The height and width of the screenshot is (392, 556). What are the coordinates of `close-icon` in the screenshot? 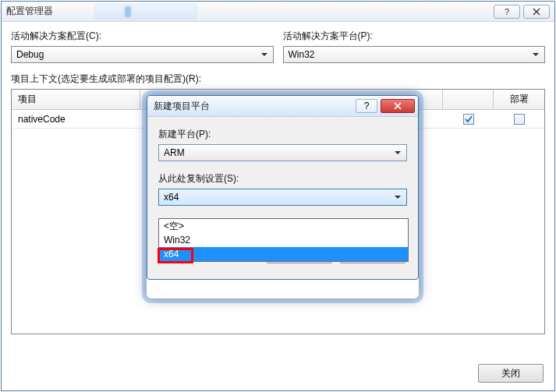 It's located at (537, 12).